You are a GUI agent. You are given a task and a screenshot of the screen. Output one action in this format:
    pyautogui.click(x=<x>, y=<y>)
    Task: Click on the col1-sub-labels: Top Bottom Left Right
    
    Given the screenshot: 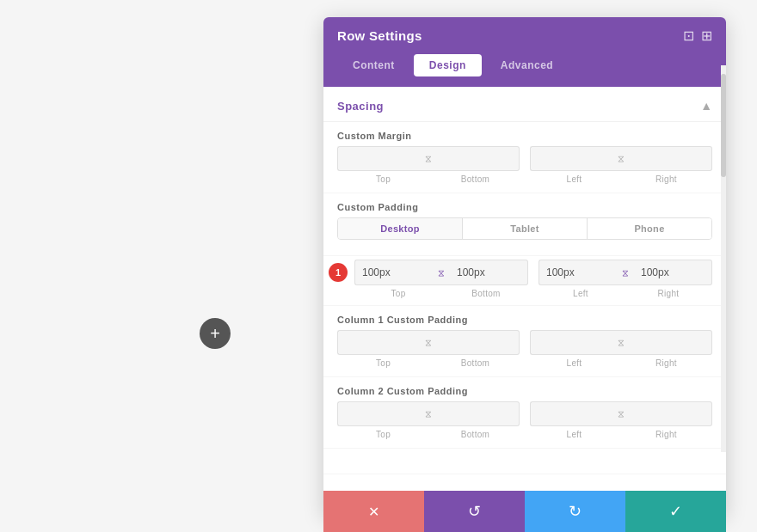 What is the action you would take?
    pyautogui.click(x=525, y=363)
    